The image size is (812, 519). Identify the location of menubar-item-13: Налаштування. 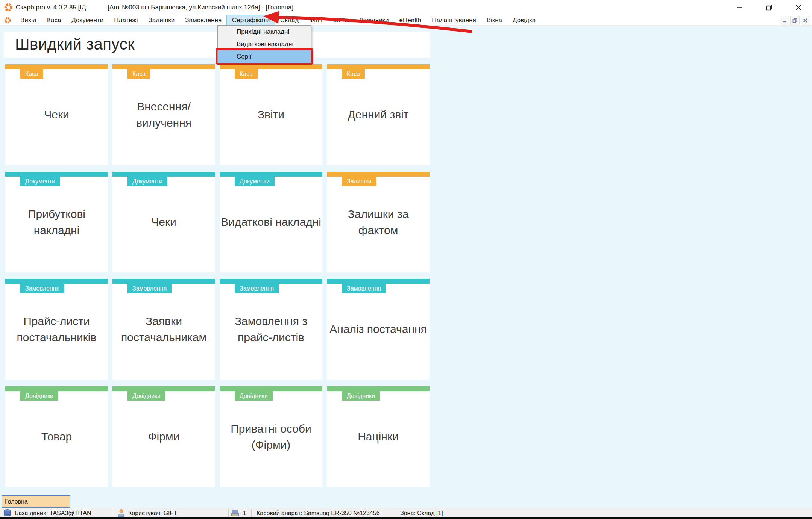
(454, 20).